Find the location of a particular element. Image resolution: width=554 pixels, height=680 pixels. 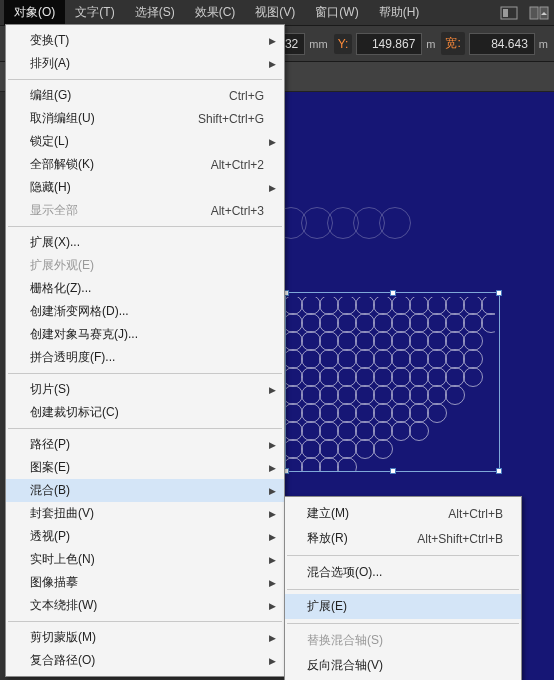

menu-textwrap: 文本绕排(W) is located at coordinates (145, 606).